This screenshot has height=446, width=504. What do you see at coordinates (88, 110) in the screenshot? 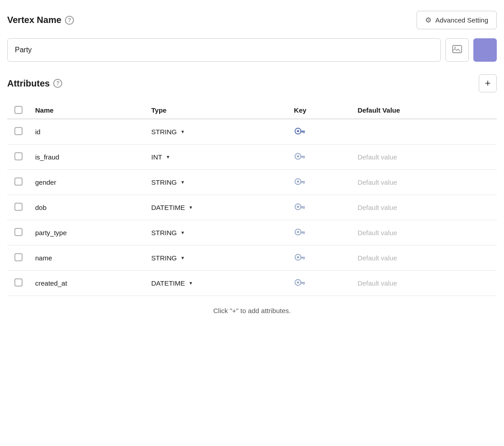
I see `th-name: Name` at bounding box center [88, 110].